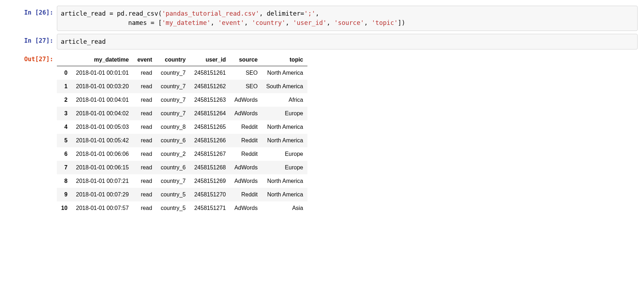 The image size is (644, 306). Describe the element at coordinates (83, 42) in the screenshot. I see `code-token: article_read` at that location.